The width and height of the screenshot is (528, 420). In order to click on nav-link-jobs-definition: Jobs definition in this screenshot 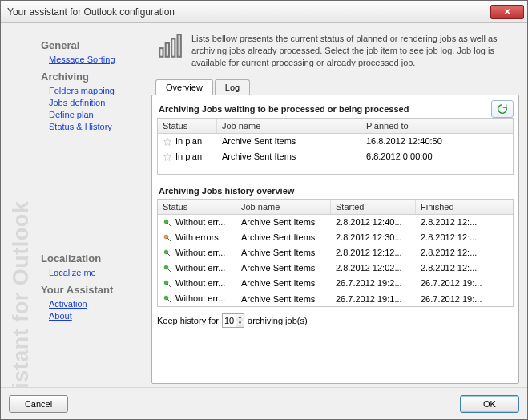, I will do `click(97, 103)`.